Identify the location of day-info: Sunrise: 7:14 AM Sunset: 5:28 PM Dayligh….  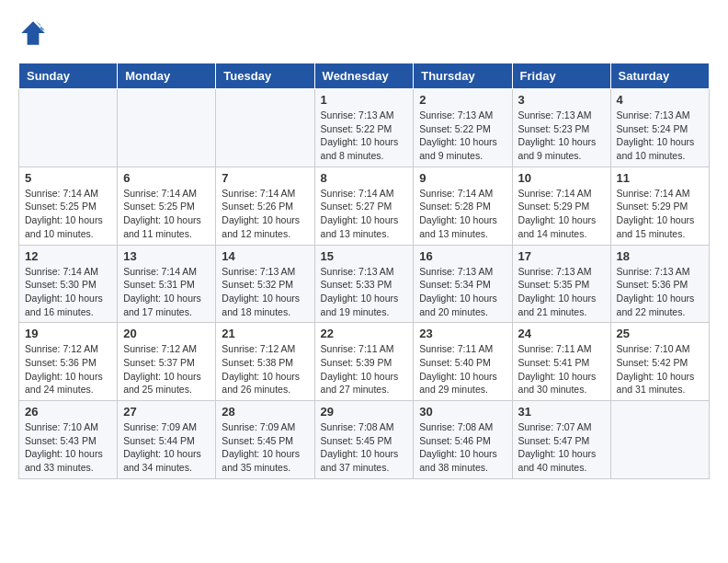
(462, 213).